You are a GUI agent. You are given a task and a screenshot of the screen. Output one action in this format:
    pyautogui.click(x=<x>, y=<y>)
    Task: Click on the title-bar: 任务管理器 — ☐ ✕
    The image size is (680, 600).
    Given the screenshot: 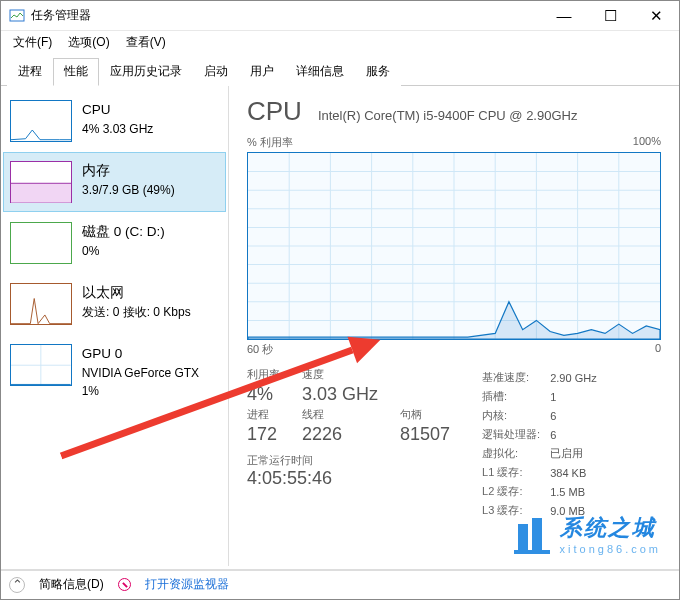 What is the action you would take?
    pyautogui.click(x=340, y=16)
    